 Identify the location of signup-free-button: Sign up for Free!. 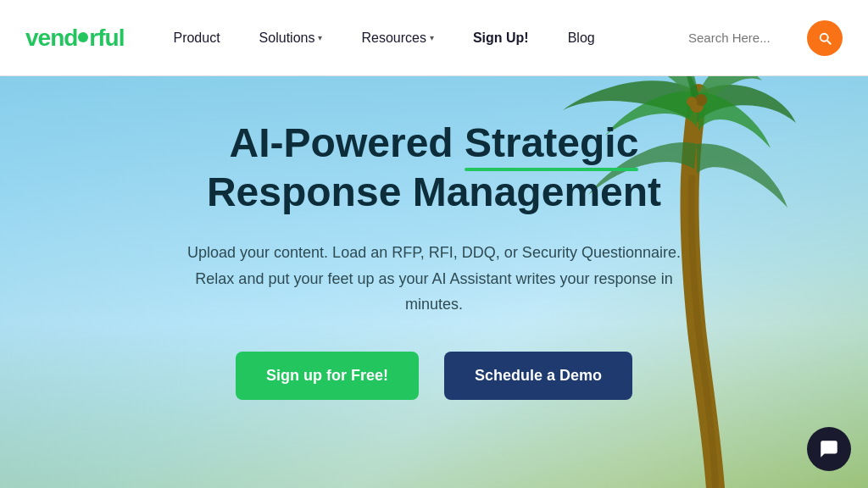
(327, 376).